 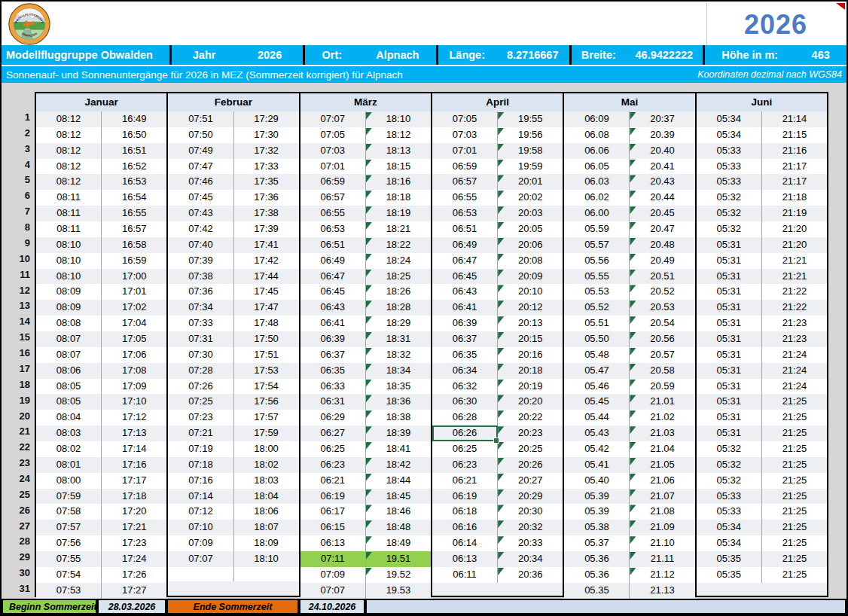 What do you see at coordinates (134, 197) in the screenshot?
I see `sunset-cell: 16:54` at bounding box center [134, 197].